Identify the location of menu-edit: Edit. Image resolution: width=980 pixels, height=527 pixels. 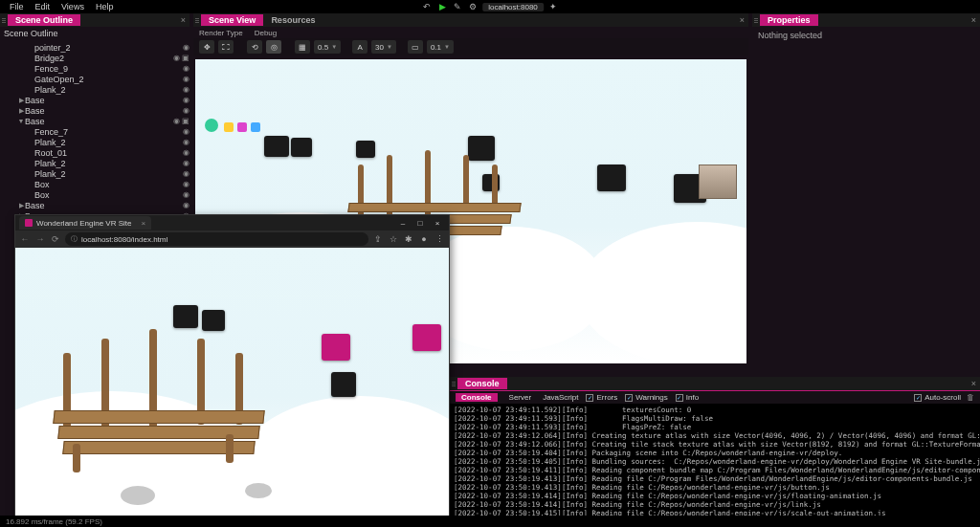
(43, 7).